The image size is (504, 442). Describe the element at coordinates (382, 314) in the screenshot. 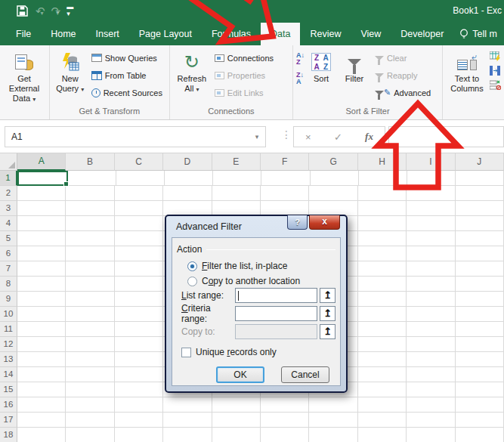

I see `cell-H10` at that location.